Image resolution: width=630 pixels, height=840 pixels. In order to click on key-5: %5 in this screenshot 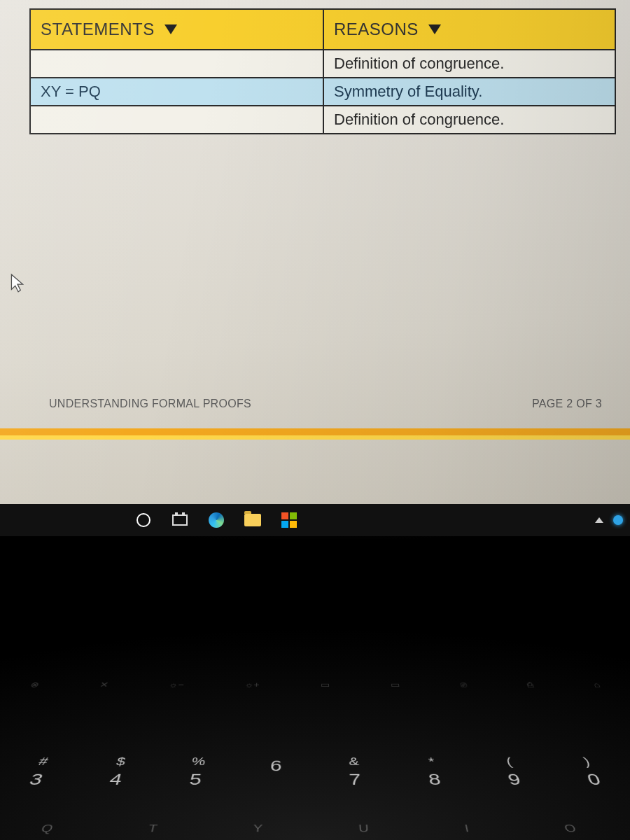, I will do `click(196, 772)`.